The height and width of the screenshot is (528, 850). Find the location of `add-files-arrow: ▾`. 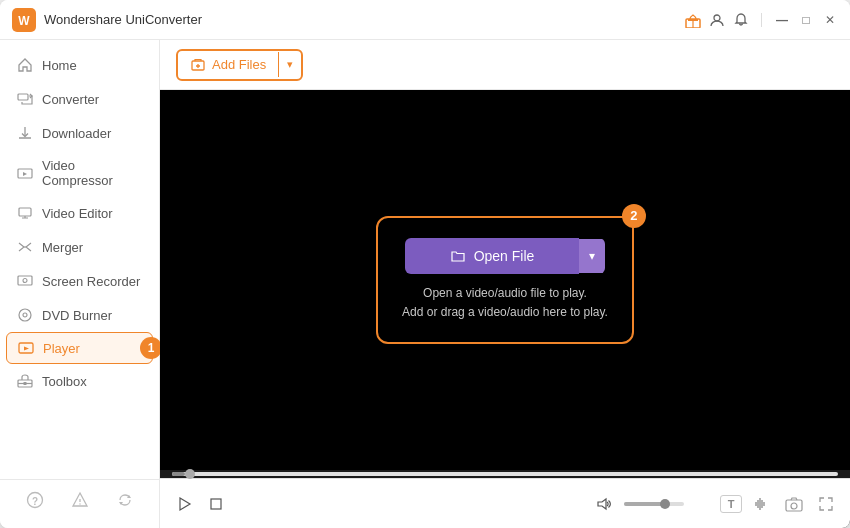

add-files-arrow: ▾ is located at coordinates (290, 64).